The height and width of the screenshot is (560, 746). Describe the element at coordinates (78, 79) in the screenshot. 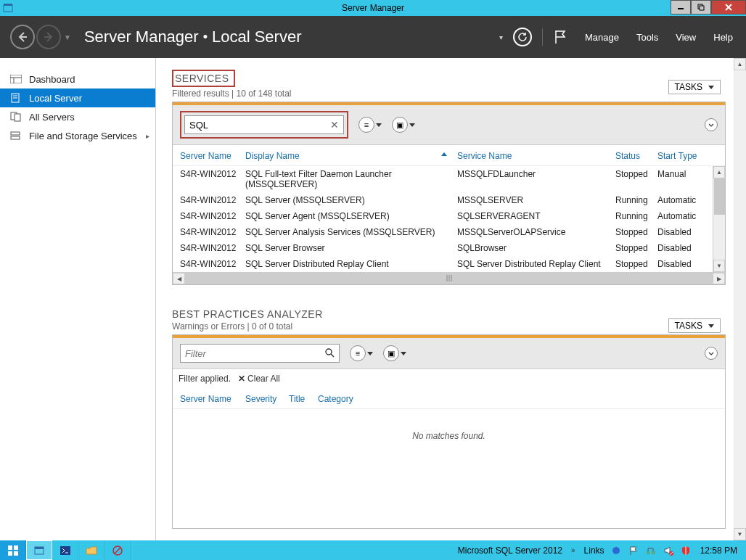

I see `sidebar-item-dashboard: Dashboard` at that location.